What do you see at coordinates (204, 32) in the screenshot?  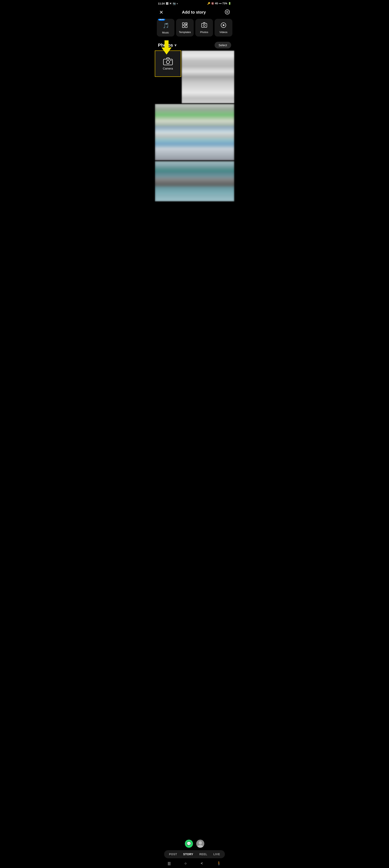 I see `action-photos-label: Photos` at bounding box center [204, 32].